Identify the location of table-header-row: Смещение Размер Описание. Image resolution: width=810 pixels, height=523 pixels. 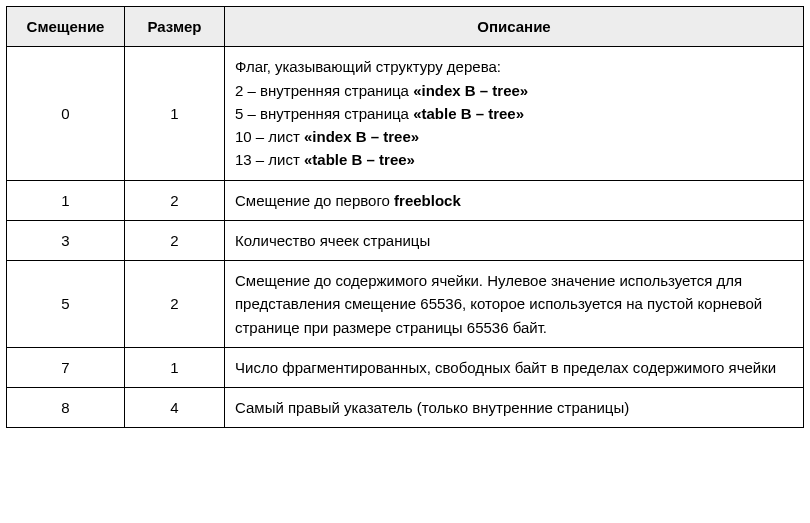
(406, 27).